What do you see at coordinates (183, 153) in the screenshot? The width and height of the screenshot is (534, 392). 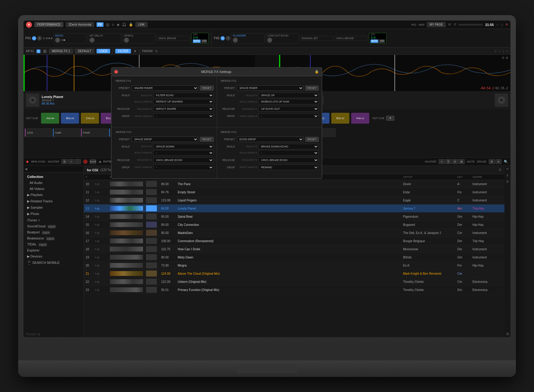 I see `fx3-buildsample-select: -` at bounding box center [183, 153].